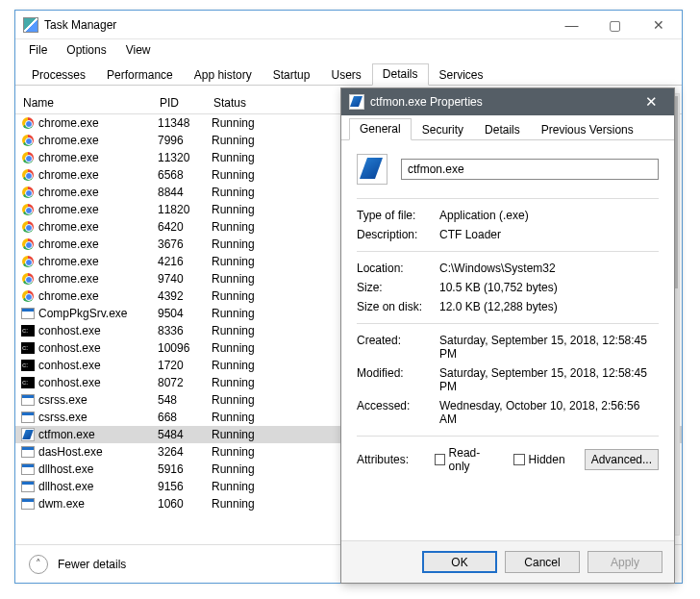 Image resolution: width=700 pixels, height=599 pixels. Describe the element at coordinates (185, 435) in the screenshot. I see `process-pid: 5484` at that location.